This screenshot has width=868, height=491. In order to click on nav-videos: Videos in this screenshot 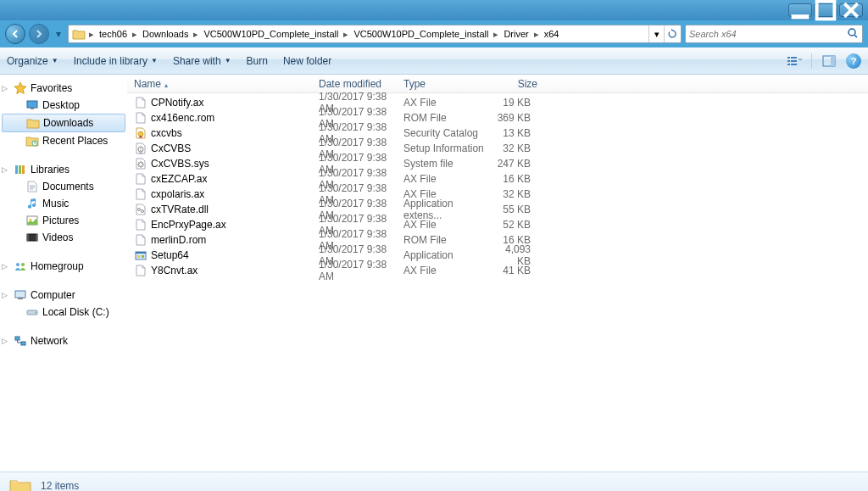, I will do `click(64, 237)`.